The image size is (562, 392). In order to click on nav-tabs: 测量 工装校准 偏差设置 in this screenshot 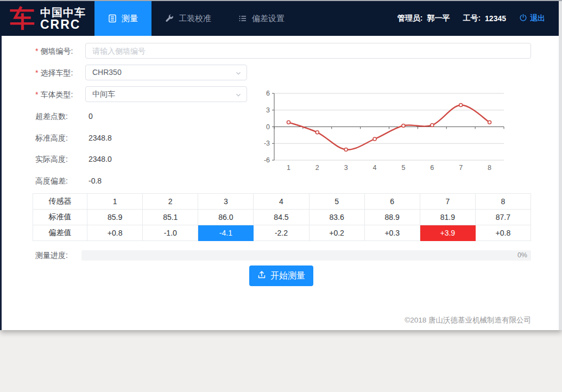, I will do `click(197, 18)`.